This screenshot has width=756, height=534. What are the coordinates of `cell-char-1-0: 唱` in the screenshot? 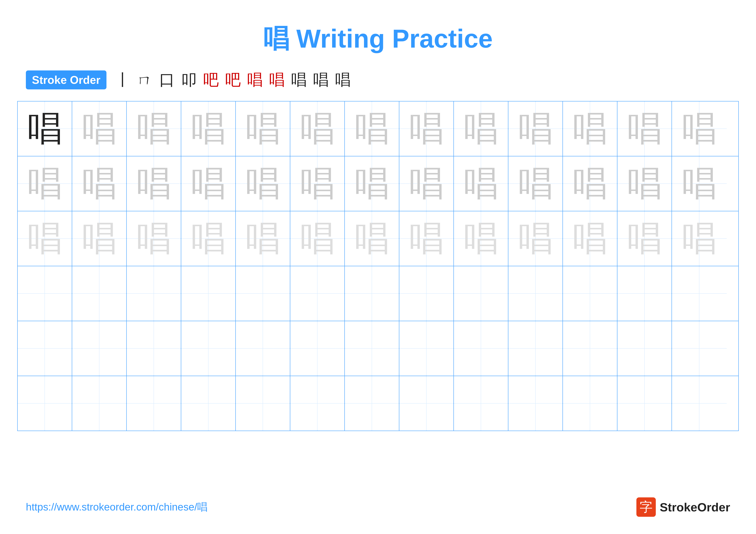 It's located at (45, 184).